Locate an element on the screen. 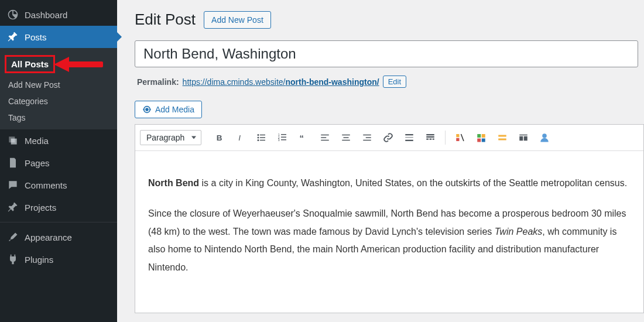 The height and width of the screenshot is (322, 644). divider-button is located at coordinates (502, 138).